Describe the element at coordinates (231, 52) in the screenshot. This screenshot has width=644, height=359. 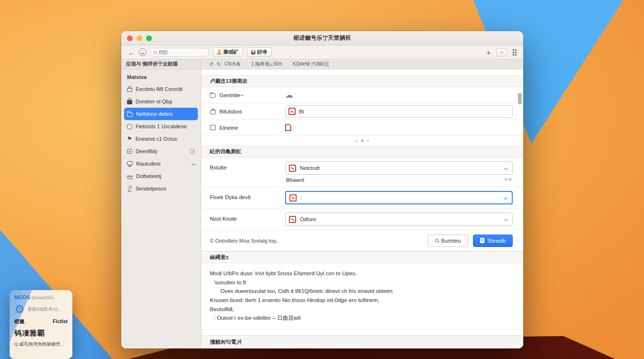
I see `user-toolbar-button-label: 撕戒矿` at that location.